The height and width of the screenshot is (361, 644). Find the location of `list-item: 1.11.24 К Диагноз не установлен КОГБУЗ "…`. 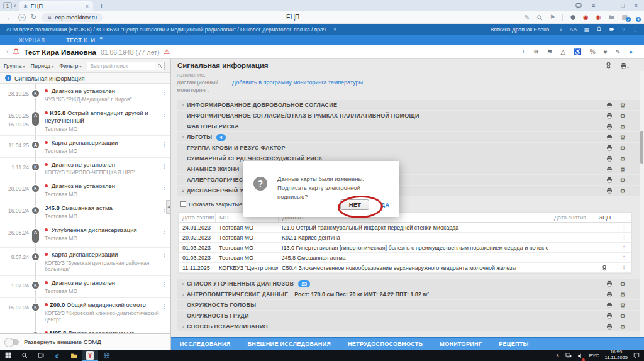

list-item: 1.11.24 К Диагноз не установлен КОГБУЗ "… is located at coordinates (86, 169).